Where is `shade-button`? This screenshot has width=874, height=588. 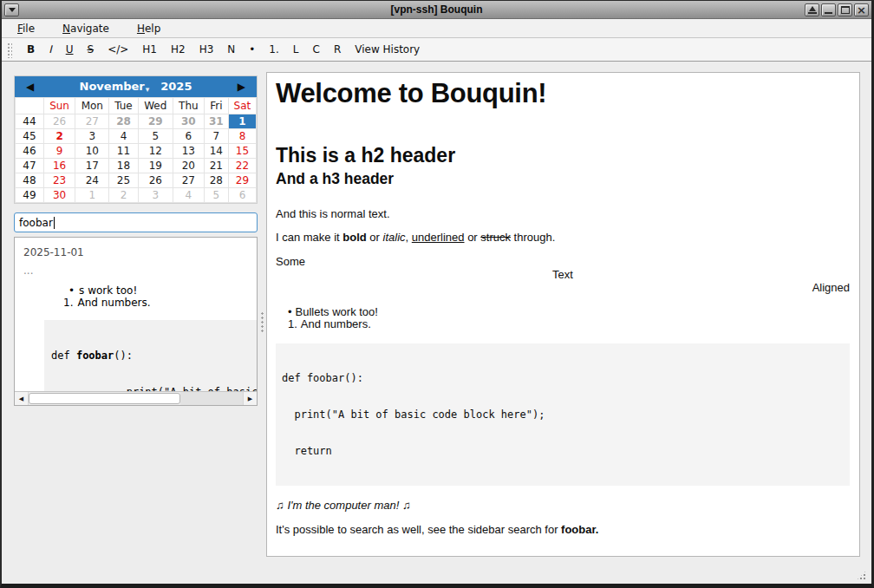
shade-button is located at coordinates (812, 10).